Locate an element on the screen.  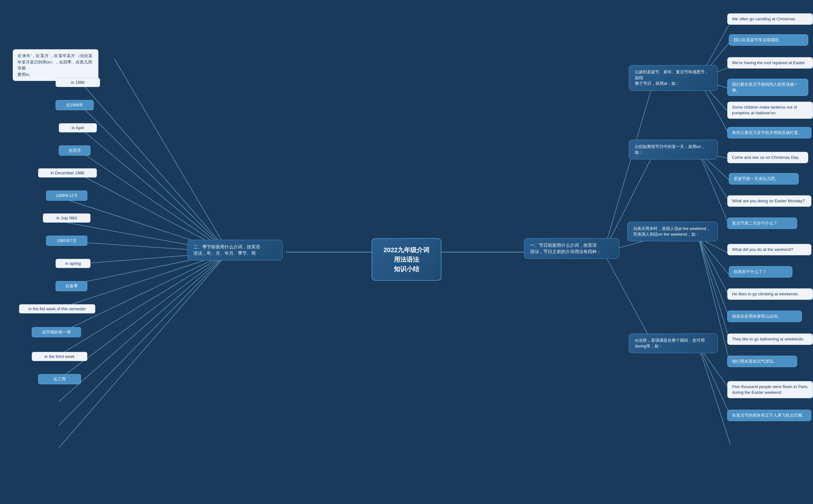
s1-item3-zh: 有些儿童在万圣节前夕用南瓜做灯笼。 is located at coordinates (769, 133).